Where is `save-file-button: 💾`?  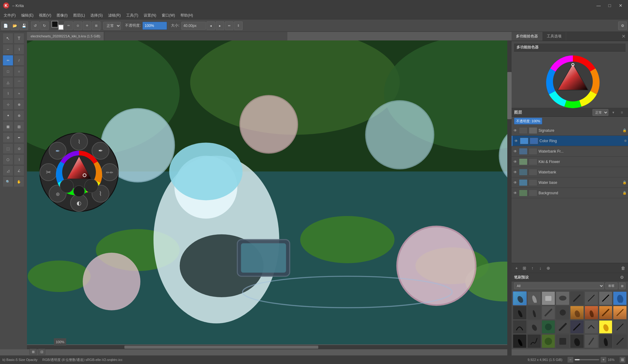
save-file-button: 💾 is located at coordinates (24, 26).